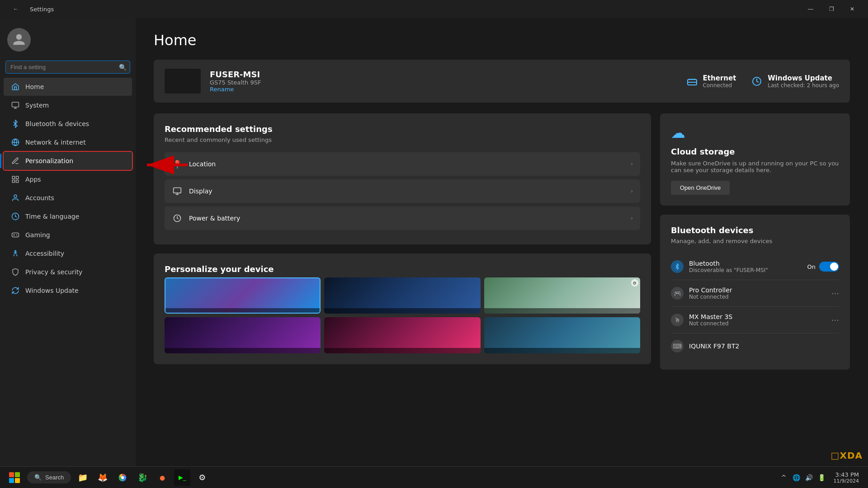  Describe the element at coordinates (68, 244) in the screenshot. I see `sidebar: 🔍 Home System Bluetooth & devices Networ…` at that location.